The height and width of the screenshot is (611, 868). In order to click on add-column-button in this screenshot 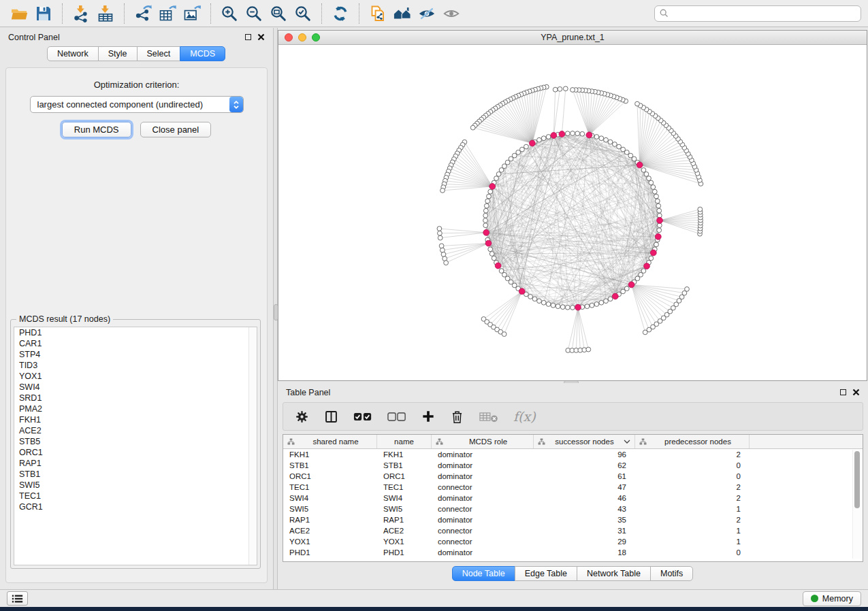, I will do `click(428, 416)`.